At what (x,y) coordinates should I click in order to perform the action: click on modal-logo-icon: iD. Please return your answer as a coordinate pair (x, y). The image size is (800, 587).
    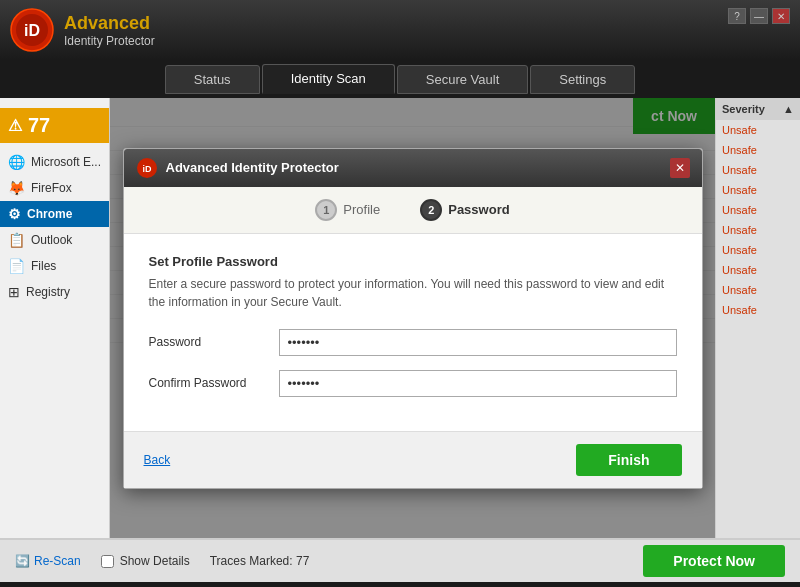
    Looking at the image, I should click on (147, 168).